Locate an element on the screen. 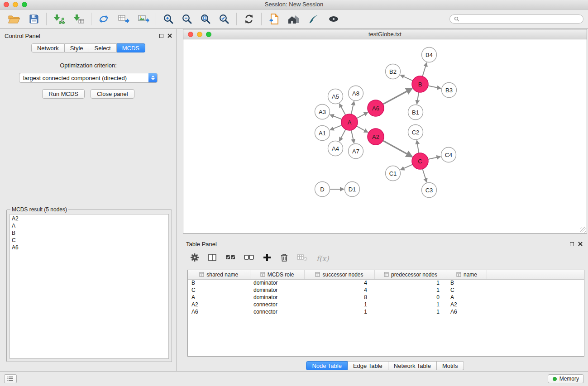 Image resolution: width=588 pixels, height=386 pixels. tab-network-table: Network Table is located at coordinates (413, 366).